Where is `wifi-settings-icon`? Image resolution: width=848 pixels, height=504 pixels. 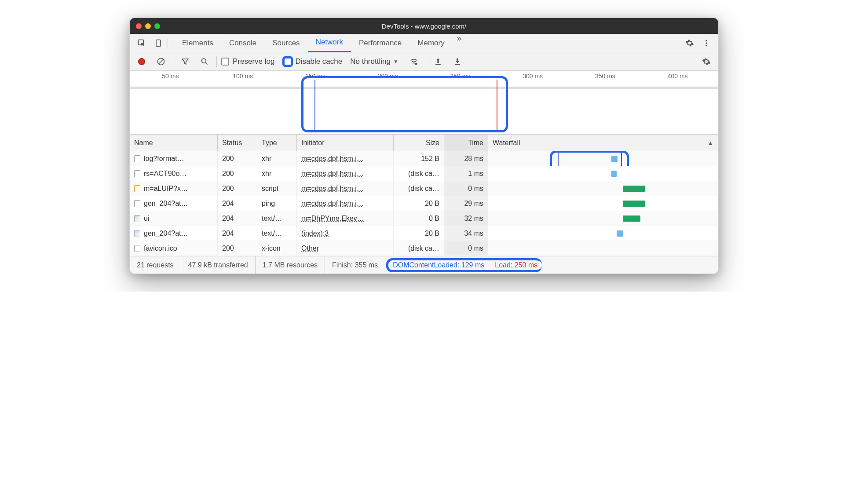 wifi-settings-icon is located at coordinates (414, 62).